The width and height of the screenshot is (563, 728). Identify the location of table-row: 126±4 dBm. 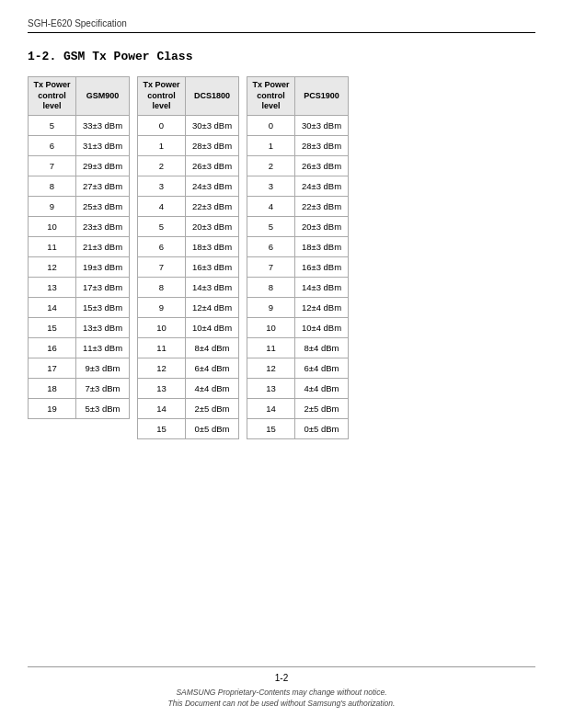
(189, 369).